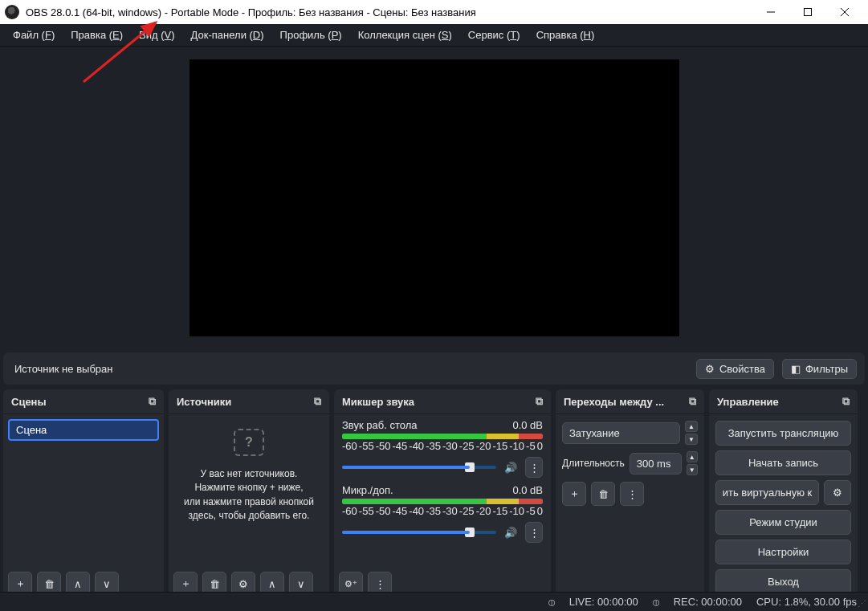 This screenshot has width=868, height=611. I want to click on properties-button: ⚙ Свойства, so click(736, 369).